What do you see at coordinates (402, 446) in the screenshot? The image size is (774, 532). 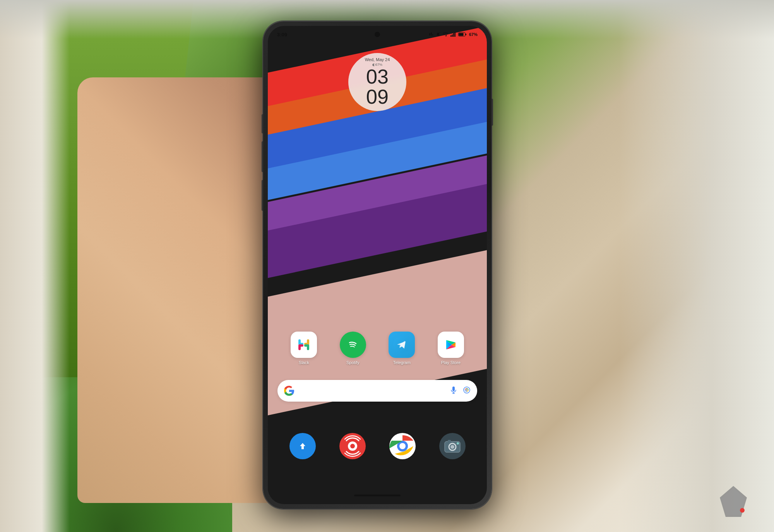 I see `dock-chrome` at bounding box center [402, 446].